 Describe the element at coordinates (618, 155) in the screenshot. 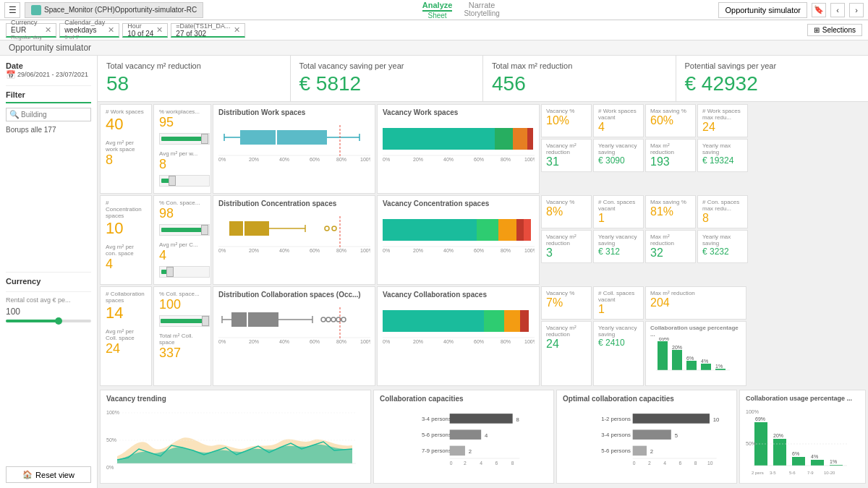

I see `yearly-saving-ws: Yearly vacancy saving € 3090` at that location.